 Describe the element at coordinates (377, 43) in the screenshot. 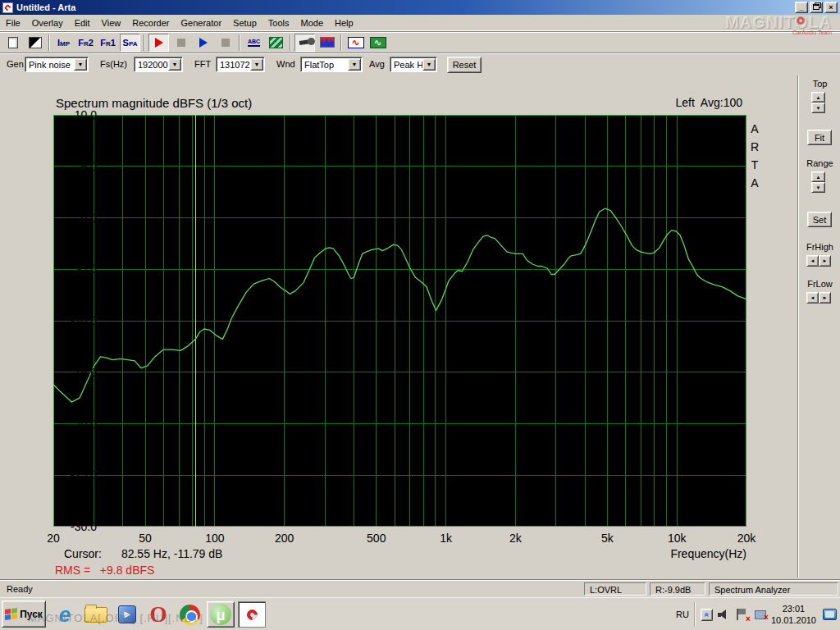

I see `scope-view-button: ∿` at that location.